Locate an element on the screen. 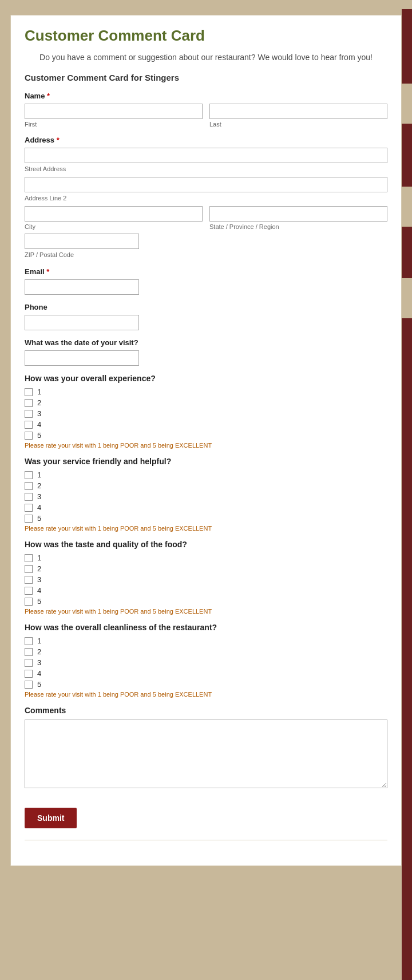  state-input is located at coordinates (299, 214).